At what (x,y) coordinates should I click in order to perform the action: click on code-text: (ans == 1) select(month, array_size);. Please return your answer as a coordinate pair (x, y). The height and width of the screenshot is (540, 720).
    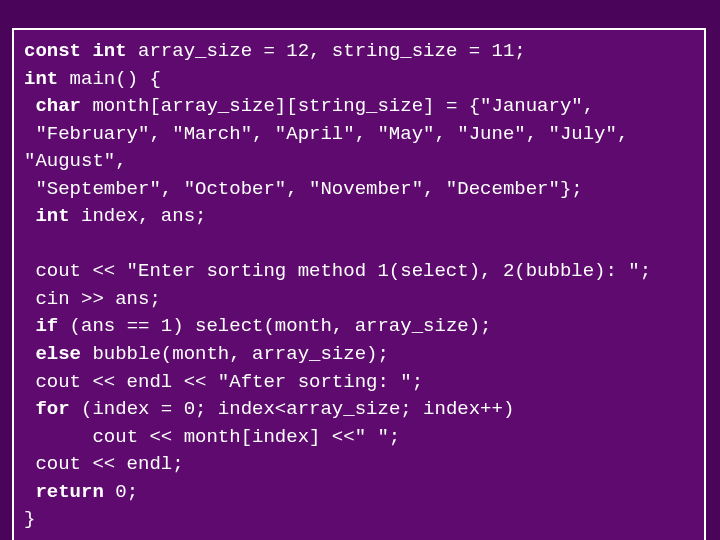
    Looking at the image, I should click on (274, 326).